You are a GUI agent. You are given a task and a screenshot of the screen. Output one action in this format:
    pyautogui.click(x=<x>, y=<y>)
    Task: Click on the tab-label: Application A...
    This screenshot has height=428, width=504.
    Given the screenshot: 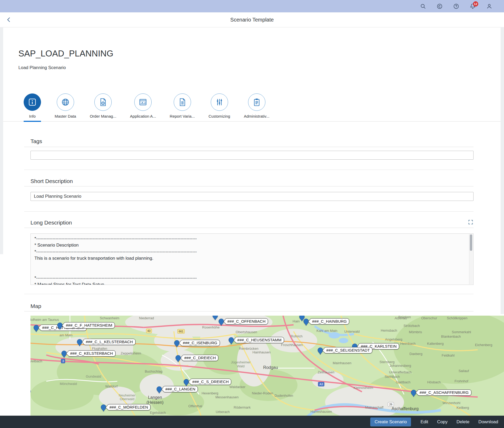 What is the action you would take?
    pyautogui.click(x=143, y=116)
    